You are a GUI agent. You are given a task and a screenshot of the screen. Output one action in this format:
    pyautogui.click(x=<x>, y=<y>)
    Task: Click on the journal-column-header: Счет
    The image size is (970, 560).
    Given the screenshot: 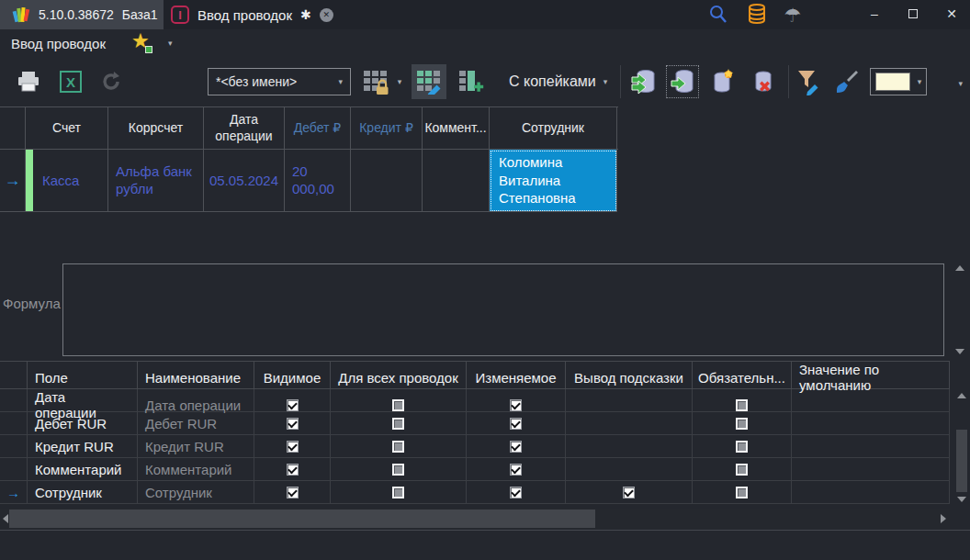 What is the action you would take?
    pyautogui.click(x=67, y=129)
    